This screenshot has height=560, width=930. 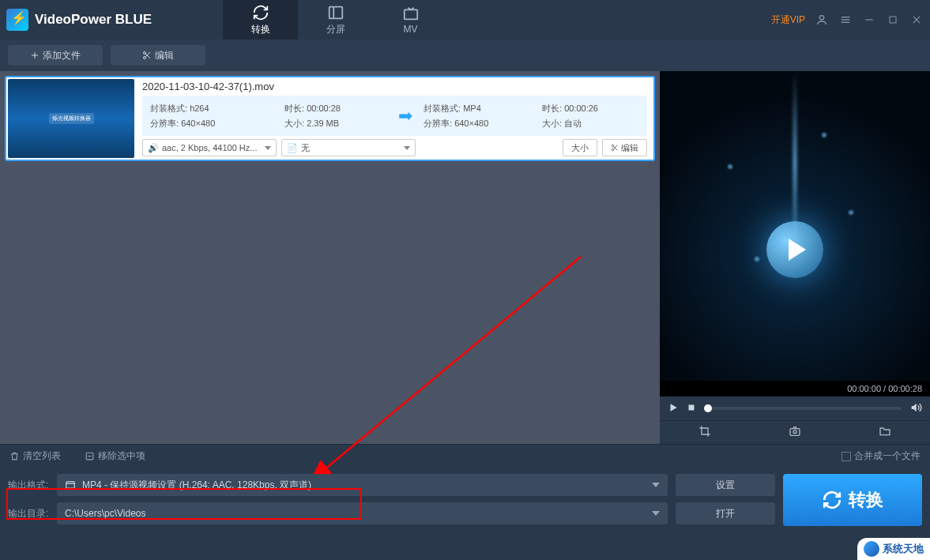 I want to click on volume-icon, so click(x=916, y=409).